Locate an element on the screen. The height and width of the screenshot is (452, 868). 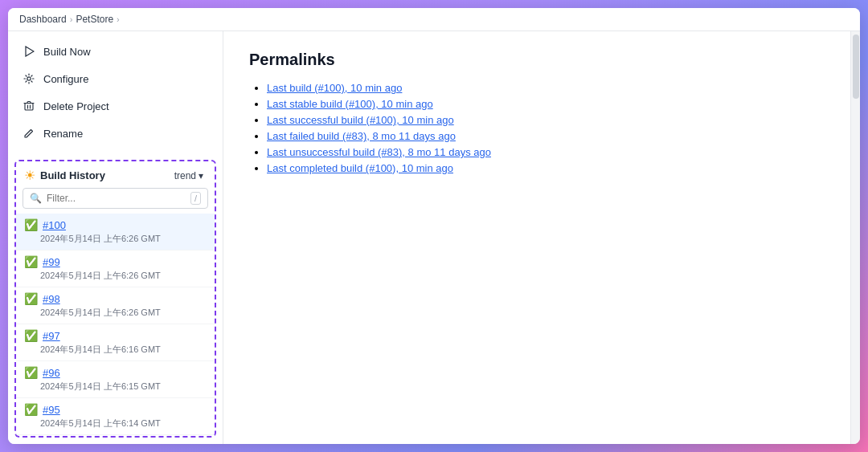
sidebar-item-delete-project-label: Delete Project is located at coordinates (76, 106).